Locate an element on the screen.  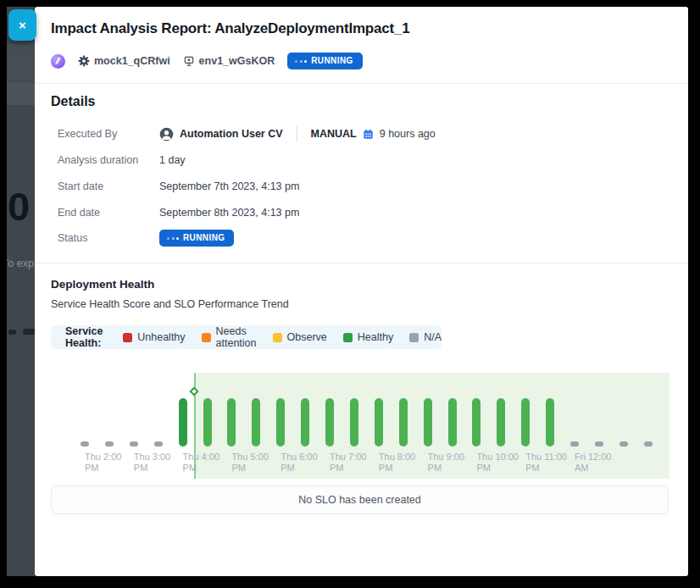
trigger-type: MANUAL is located at coordinates (334, 134).